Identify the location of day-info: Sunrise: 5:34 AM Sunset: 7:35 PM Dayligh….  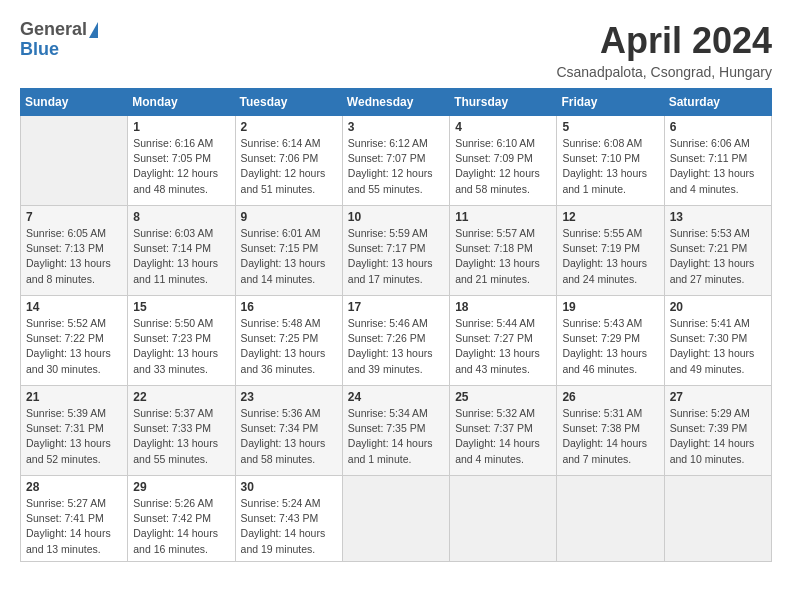
(396, 436).